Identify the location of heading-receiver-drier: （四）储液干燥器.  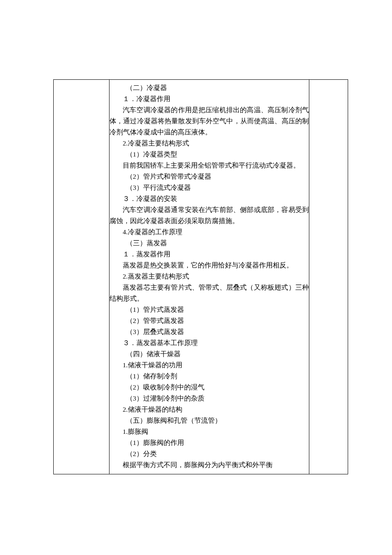
(209, 354).